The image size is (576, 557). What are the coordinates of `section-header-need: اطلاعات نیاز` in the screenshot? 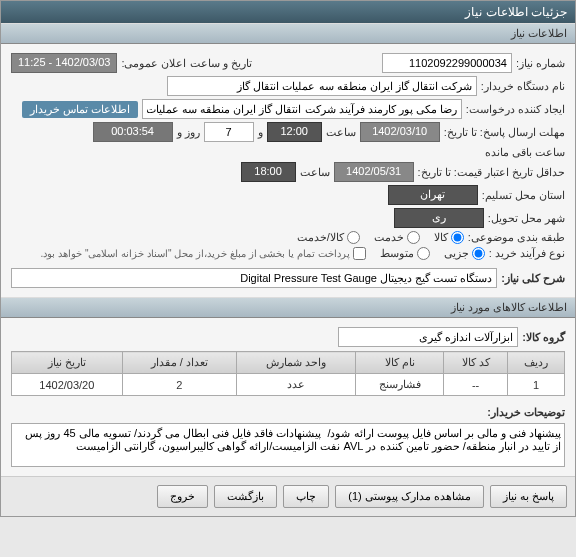 It's located at (288, 34).